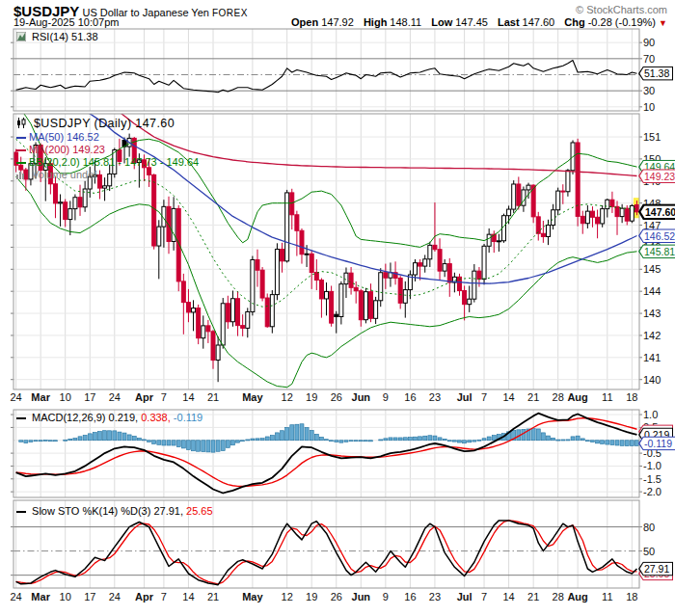 This screenshot has width=675, height=616. I want to click on exchange-label: FOREX, so click(230, 13).